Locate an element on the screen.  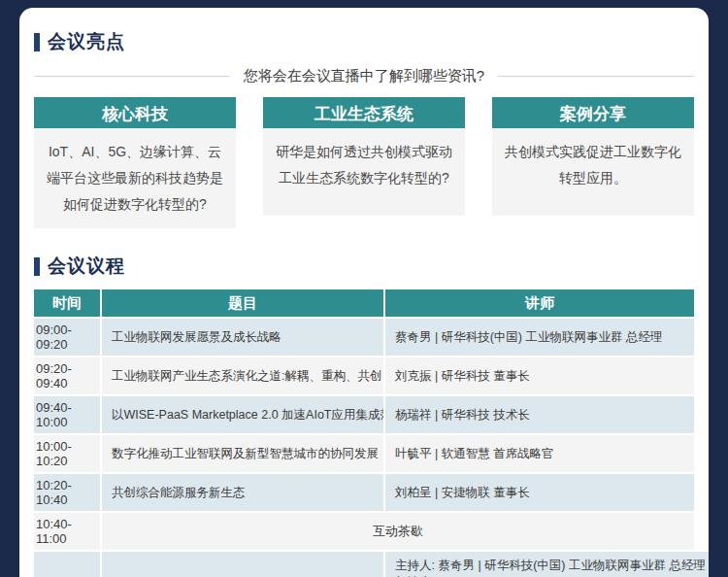
agenda-time: 09:20-09:40 is located at coordinates (67, 376).